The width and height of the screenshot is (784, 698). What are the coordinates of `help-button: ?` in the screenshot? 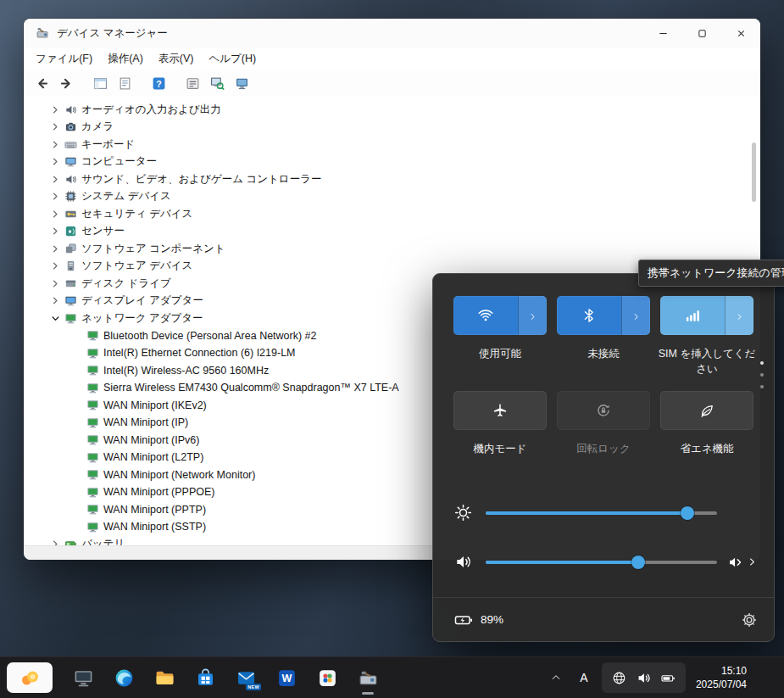 It's located at (158, 83).